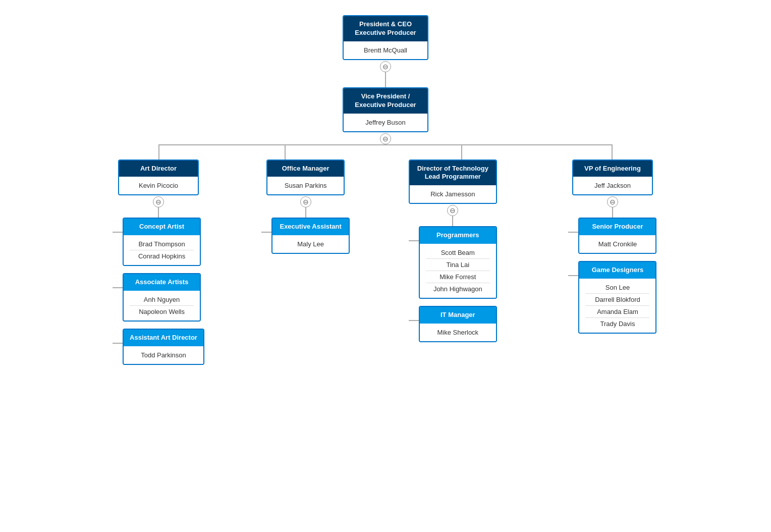  What do you see at coordinates (386, 67) in the screenshot?
I see `ceo-collapse-btn: ⊖` at bounding box center [386, 67].